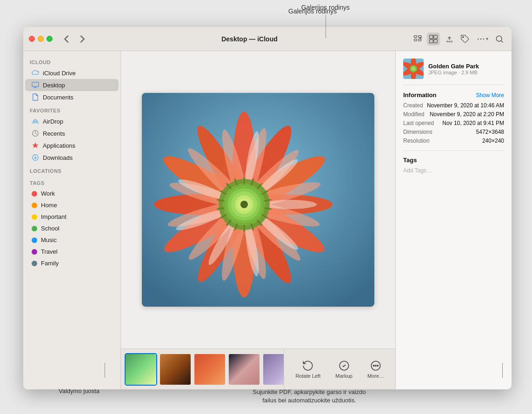 This screenshot has width=532, height=414. Describe the element at coordinates (49, 205) in the screenshot. I see `tag-home-label: Home` at that location.